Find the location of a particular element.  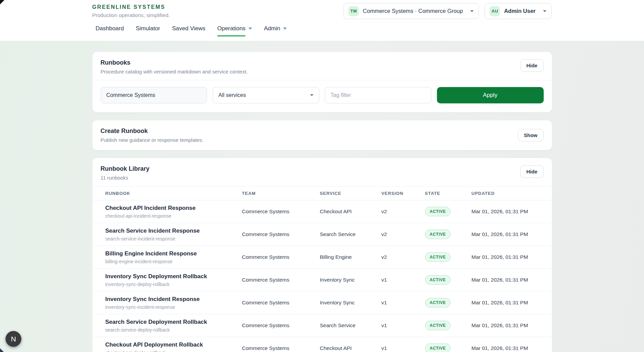

runbook-slug: search-service-incident-response is located at coordinates (174, 239).